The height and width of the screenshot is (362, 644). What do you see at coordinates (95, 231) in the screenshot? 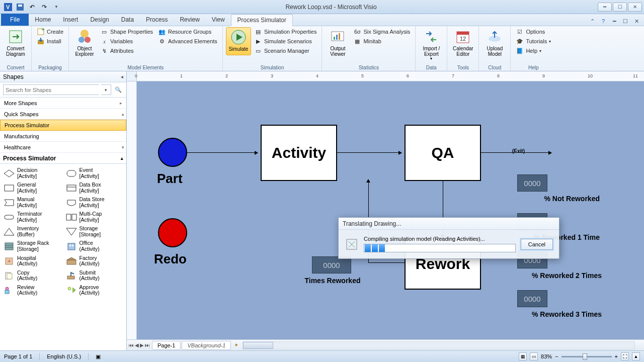
I see `shape-master: Storage [Storage]` at bounding box center [95, 231].